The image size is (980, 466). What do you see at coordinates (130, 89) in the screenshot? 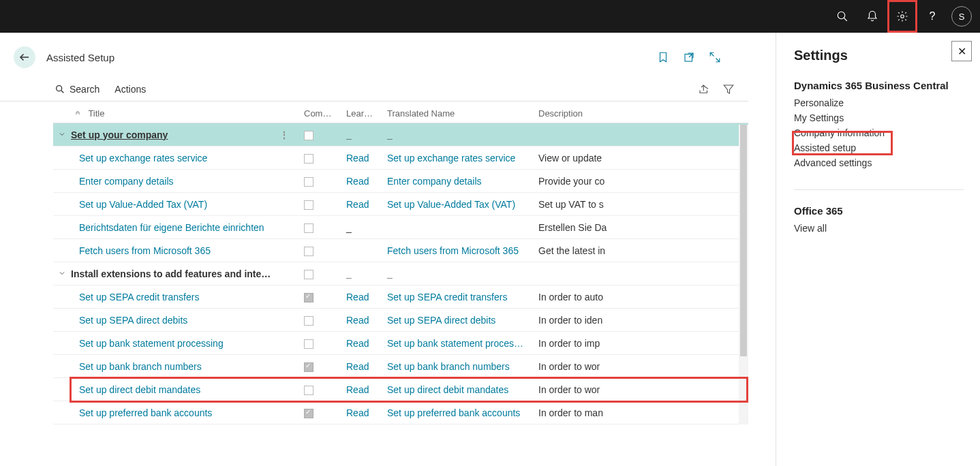
I see `actions-menu: Actions` at bounding box center [130, 89].